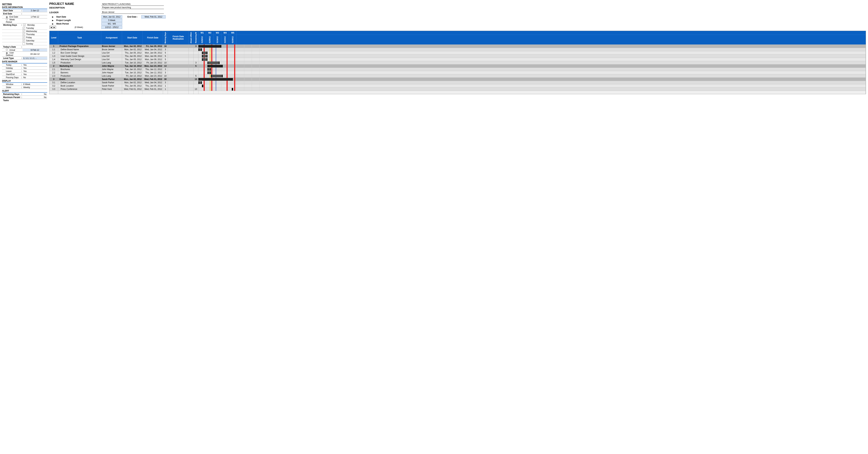 The width and height of the screenshot is (868, 454). Describe the element at coordinates (458, 53) in the screenshot. I see `table-row: 1.2 Box Cover Design Lisa Girl Thu, Jan …` at that location.